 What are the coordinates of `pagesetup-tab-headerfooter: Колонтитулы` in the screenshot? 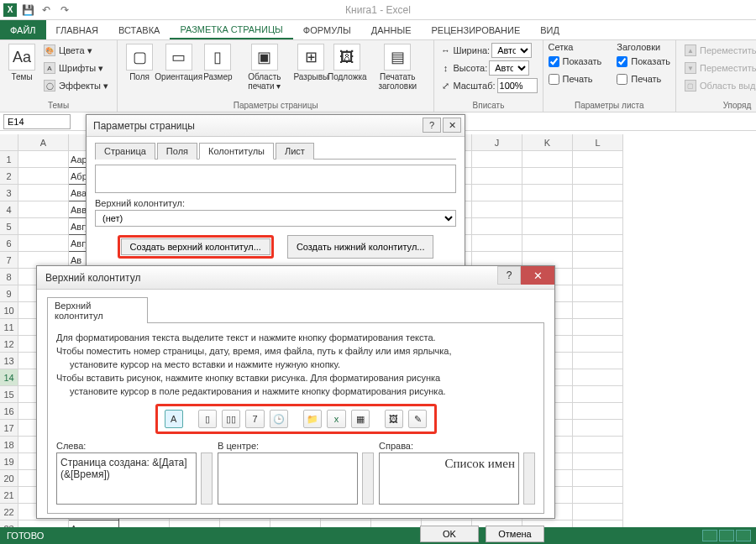 It's located at (237, 151).